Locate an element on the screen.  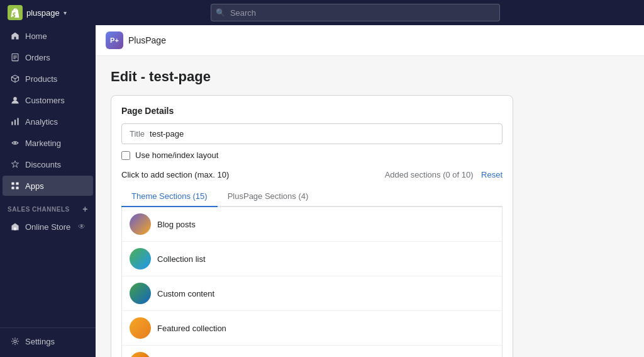
click-to-add: Click to add section (max. 10) is located at coordinates (175, 175).